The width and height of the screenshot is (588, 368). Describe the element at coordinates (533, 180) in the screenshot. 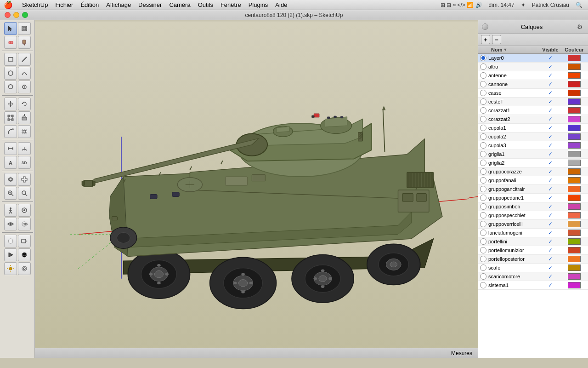

I see `layer-row: gruppofanali✓` at that location.